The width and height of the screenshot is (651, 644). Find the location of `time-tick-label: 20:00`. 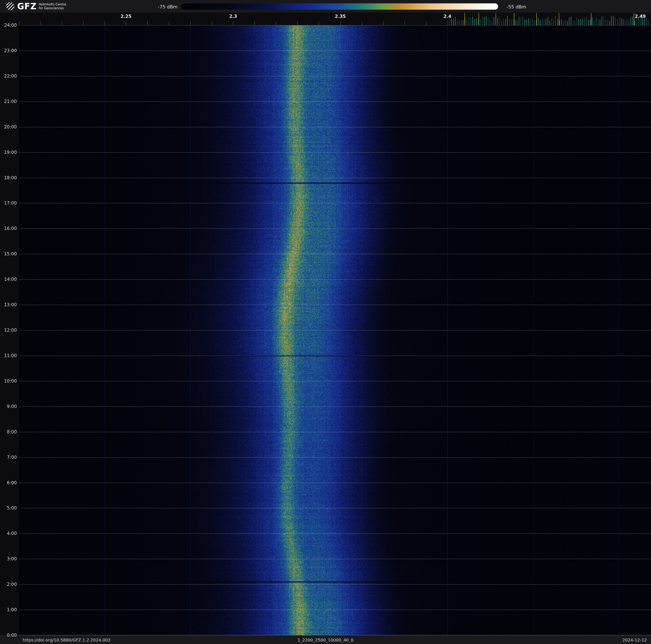

time-tick-label: 20:00 is located at coordinates (8, 127).